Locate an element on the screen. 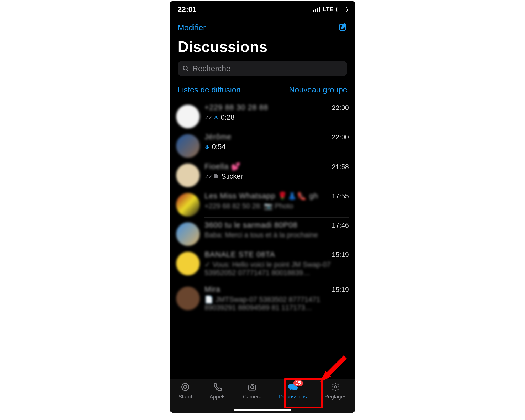  home-indicator is located at coordinates (262, 410).